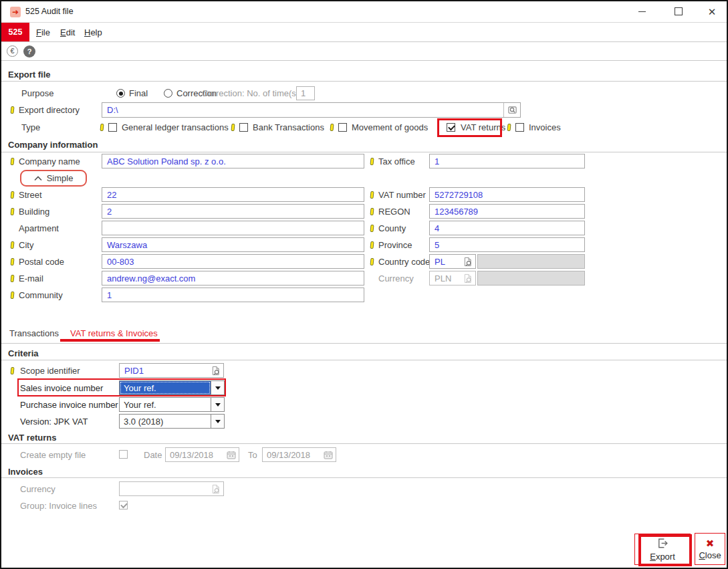 The width and height of the screenshot is (728, 569). I want to click on section-criteria: Criteria, so click(23, 353).